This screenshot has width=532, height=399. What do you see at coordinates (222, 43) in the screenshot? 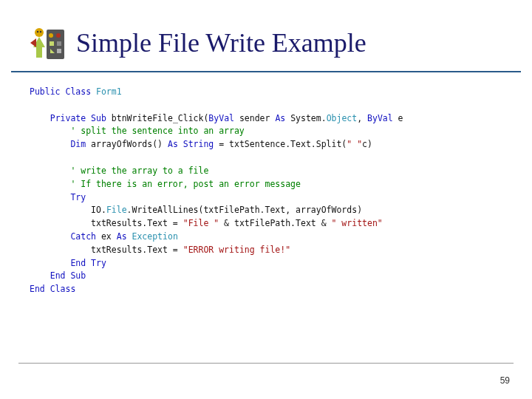
I see `slide-title: Simple File Write Example` at bounding box center [222, 43].